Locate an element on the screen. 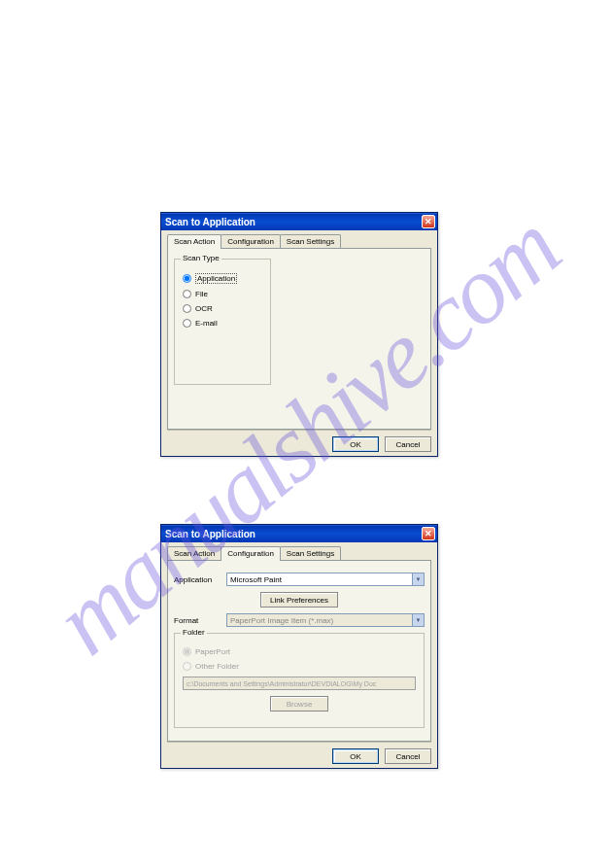 This screenshot has width=612, height=868. folder-legend: Folder is located at coordinates (194, 632).